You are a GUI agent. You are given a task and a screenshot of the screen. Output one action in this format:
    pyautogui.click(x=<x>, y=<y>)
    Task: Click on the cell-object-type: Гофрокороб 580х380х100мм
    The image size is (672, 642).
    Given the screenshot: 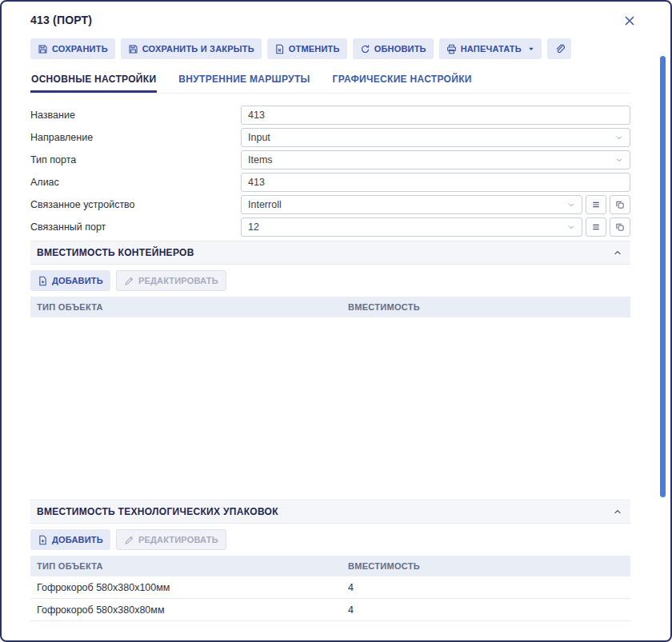 What is the action you would take?
    pyautogui.click(x=192, y=588)
    